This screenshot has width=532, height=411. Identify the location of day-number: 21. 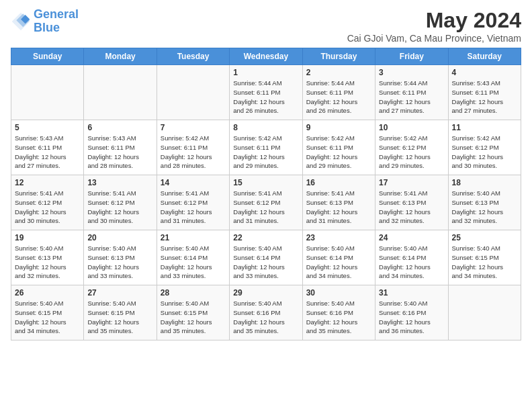
(193, 238).